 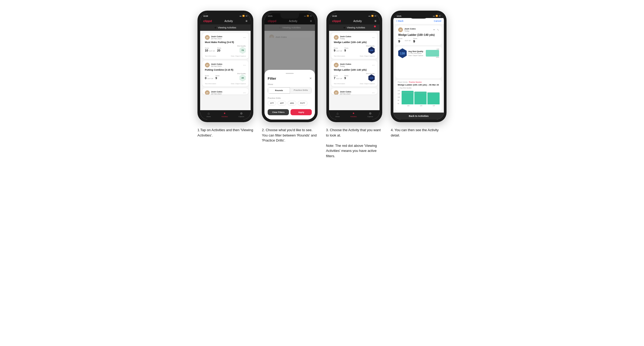 What do you see at coordinates (247, 21) in the screenshot?
I see `menu-icon-1: ≡` at bounding box center [247, 21].